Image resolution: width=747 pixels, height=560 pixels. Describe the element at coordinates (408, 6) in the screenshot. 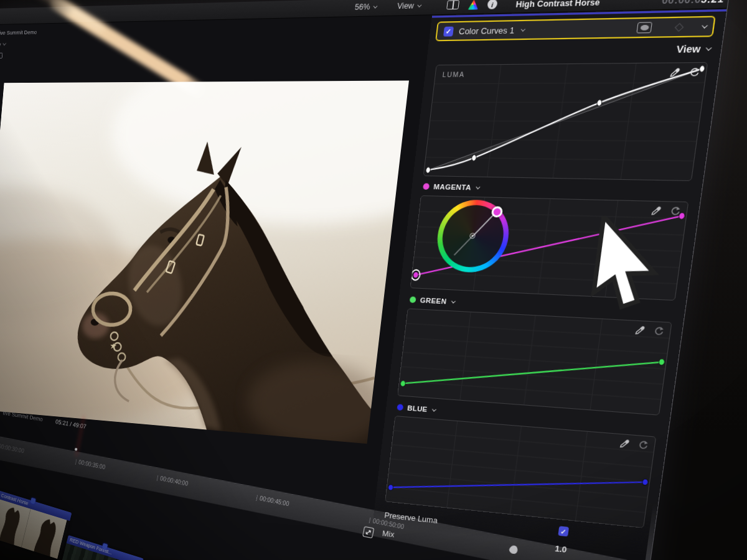

I see `viewer-view-menu: View` at that location.